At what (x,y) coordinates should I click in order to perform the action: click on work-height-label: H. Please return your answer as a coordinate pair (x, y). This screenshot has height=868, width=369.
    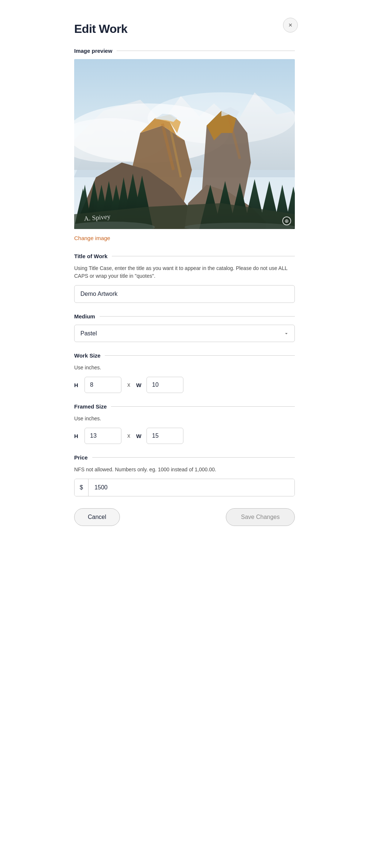
    Looking at the image, I should click on (77, 385).